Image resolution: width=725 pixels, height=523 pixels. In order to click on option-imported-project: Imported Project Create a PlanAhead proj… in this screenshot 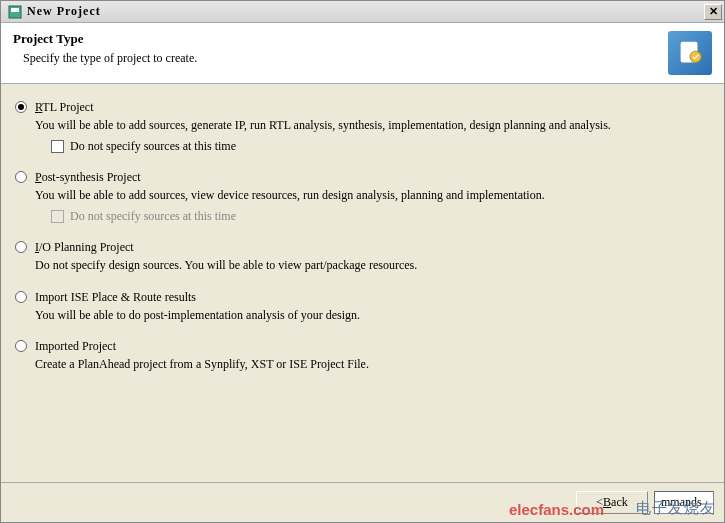, I will do `click(362, 356)`.